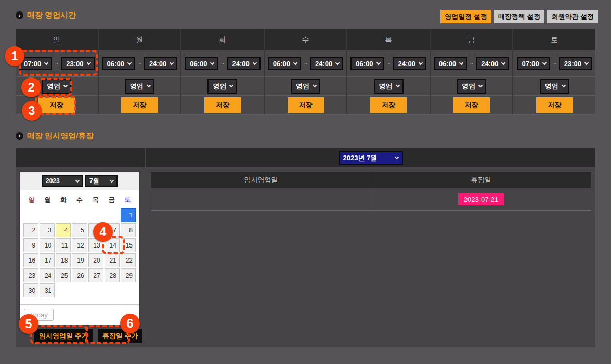 The height and width of the screenshot is (364, 611). Describe the element at coordinates (112, 260) in the screenshot. I see `calendar-day-cell: 21` at that location.